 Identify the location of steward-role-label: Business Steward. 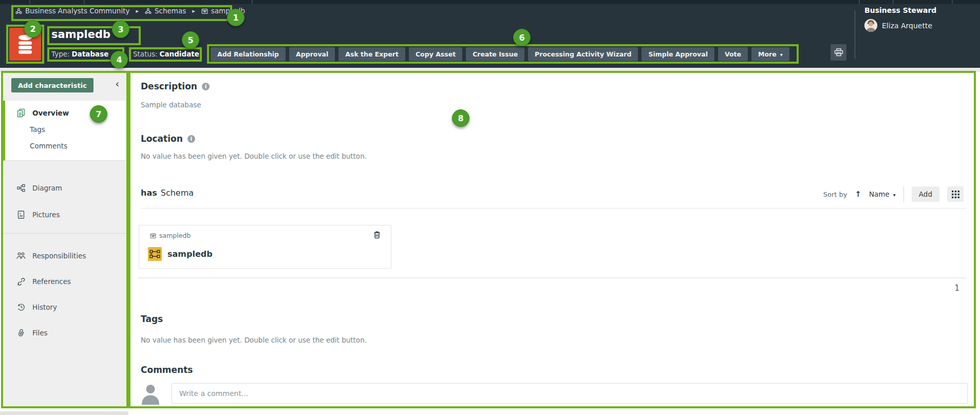
(900, 10).